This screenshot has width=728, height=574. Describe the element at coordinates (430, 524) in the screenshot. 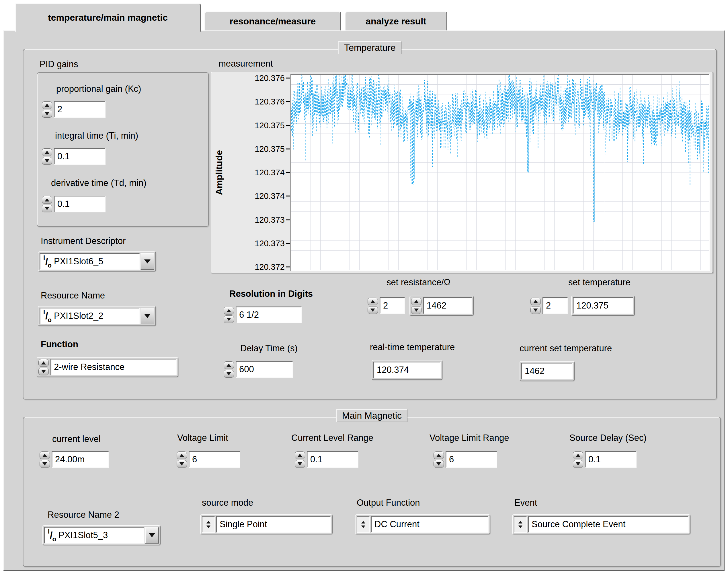

I see `output-function-field: DC Current` at that location.